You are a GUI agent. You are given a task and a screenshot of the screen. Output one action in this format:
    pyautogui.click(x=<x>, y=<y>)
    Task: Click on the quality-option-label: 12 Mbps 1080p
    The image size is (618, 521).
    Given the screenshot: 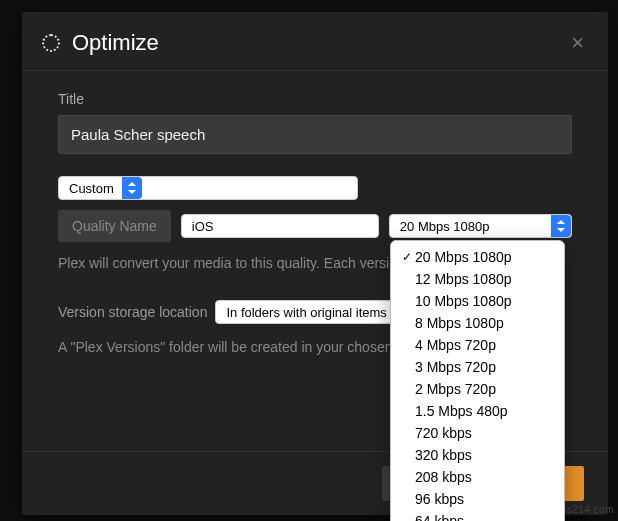 What is the action you would take?
    pyautogui.click(x=464, y=279)
    